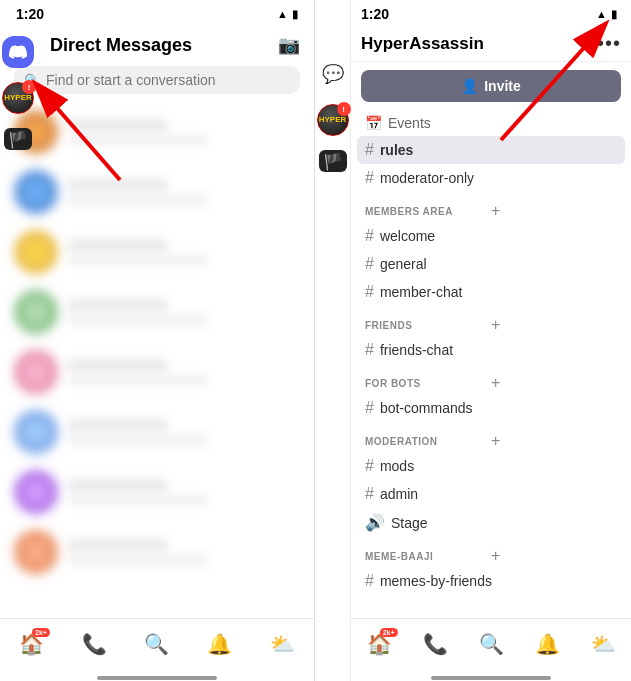 The image size is (631, 681). What do you see at coordinates (370, 150) in the screenshot?
I see `hash-icon-rules: #` at bounding box center [370, 150].